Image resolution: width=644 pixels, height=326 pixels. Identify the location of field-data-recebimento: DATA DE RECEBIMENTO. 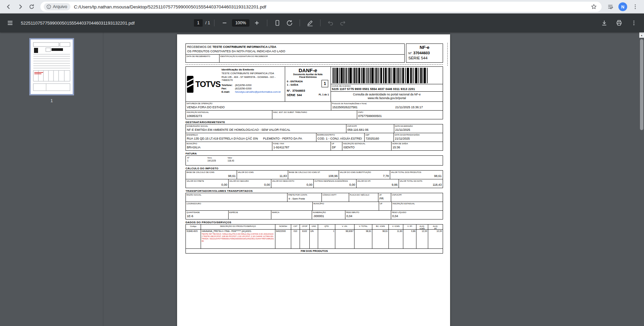
(203, 59).